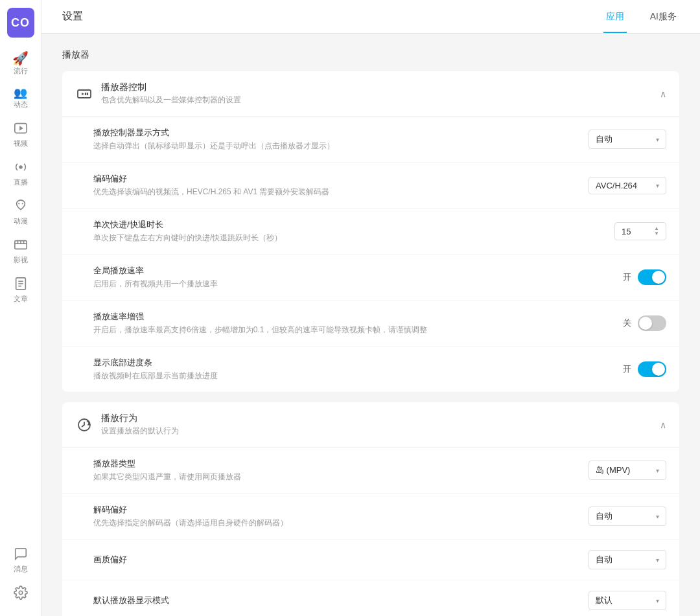 Image resolution: width=700 pixels, height=616 pixels. Describe the element at coordinates (642, 17) in the screenshot. I see `header-tabs: 应用 AI服务` at that location.